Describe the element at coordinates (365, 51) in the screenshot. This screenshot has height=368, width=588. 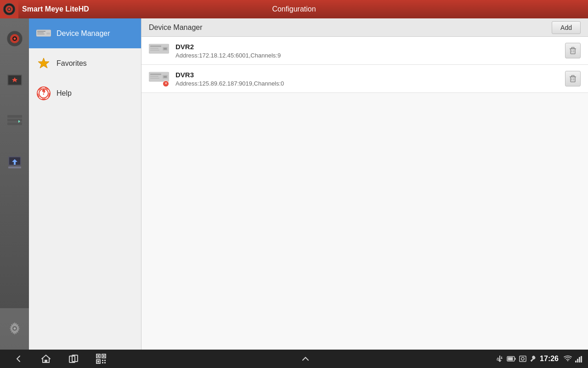
I see `device-item-dvr2: DVR2 Address:172.18.12.45:6001,Channels:…` at that location.